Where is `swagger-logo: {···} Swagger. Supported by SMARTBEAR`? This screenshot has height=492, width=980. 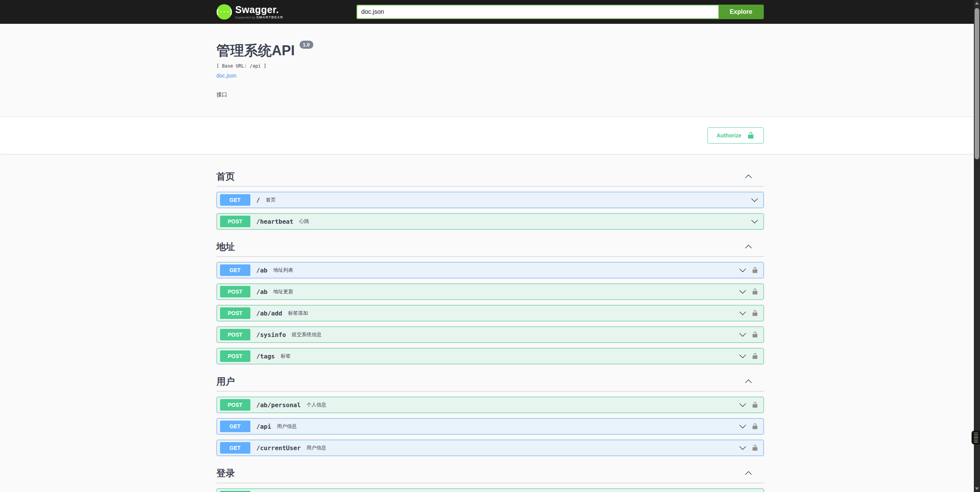 swagger-logo: {···} Swagger. Supported by SMARTBEAR is located at coordinates (250, 12).